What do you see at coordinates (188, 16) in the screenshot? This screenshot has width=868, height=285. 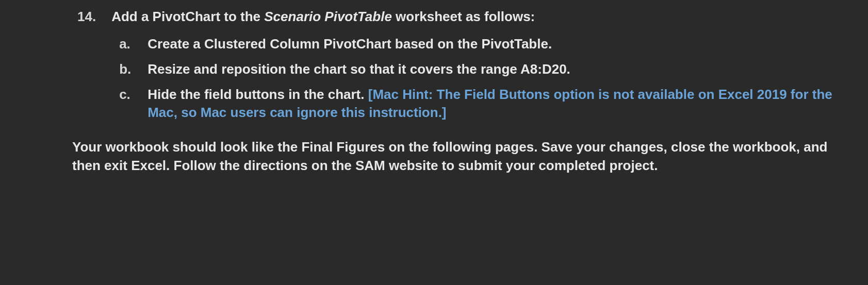 I see `question-intro-prefix: Add a PivotChart to the` at bounding box center [188, 16].